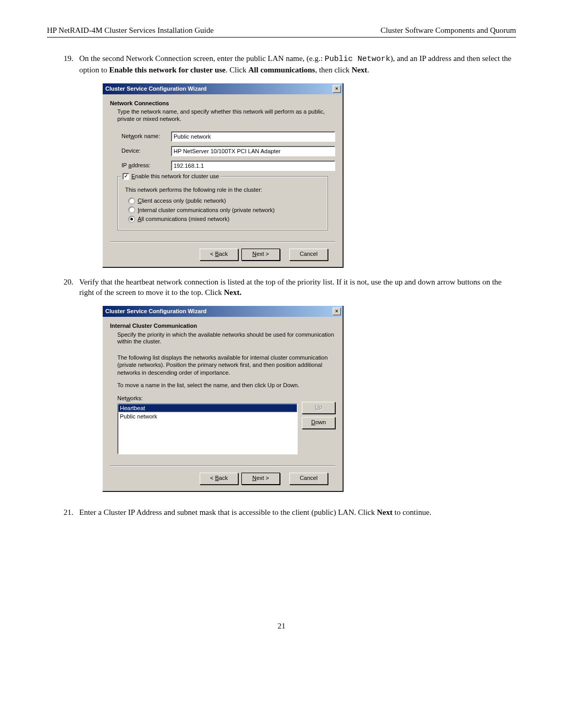  What do you see at coordinates (282, 626) in the screenshot?
I see `page-number: 21` at bounding box center [282, 626].